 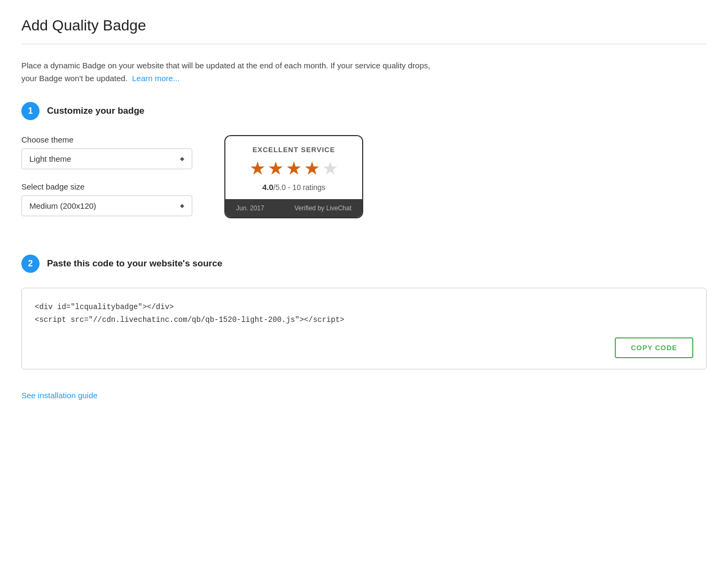 I want to click on star-4: ★, so click(x=312, y=168).